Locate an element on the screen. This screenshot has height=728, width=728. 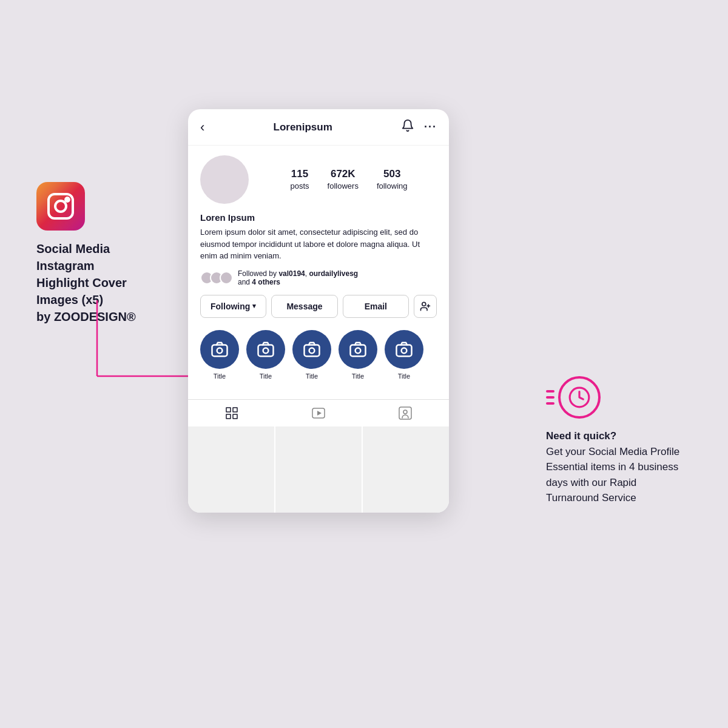
followers-stat: 672K followers is located at coordinates (343, 180).